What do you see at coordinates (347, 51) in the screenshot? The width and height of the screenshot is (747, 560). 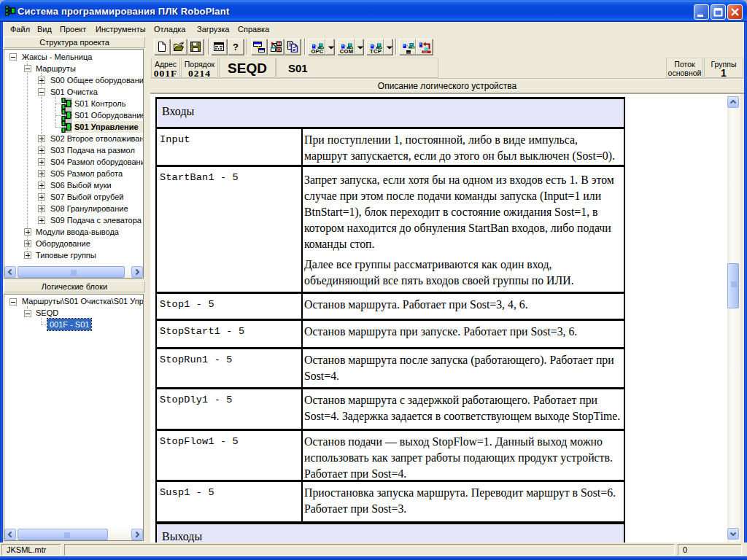 I see `svg-text: COM` at bounding box center [347, 51].